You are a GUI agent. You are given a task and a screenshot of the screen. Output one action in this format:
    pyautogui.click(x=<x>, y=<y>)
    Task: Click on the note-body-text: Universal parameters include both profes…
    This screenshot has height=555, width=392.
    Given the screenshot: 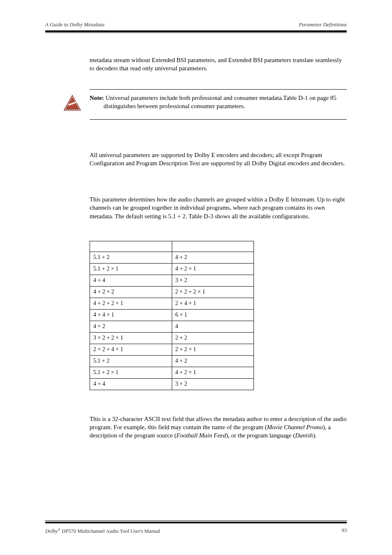 What is the action you would take?
    pyautogui.click(x=220, y=102)
    